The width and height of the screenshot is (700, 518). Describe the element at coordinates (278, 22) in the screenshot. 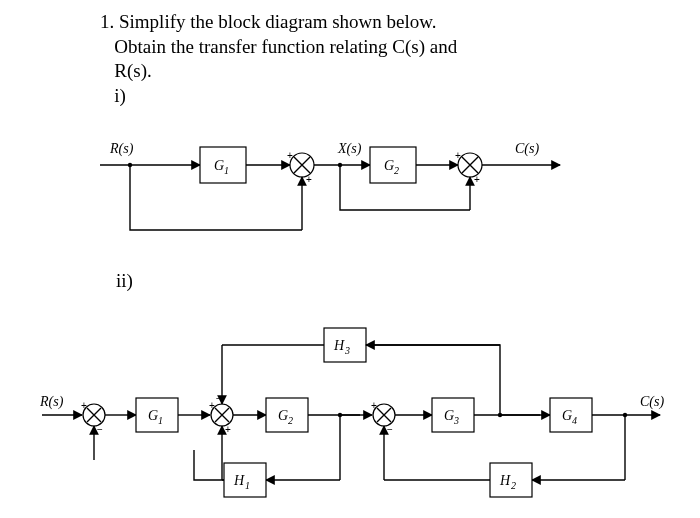

I see `problem-line1: Simplify the block diagram shown below.` at that location.